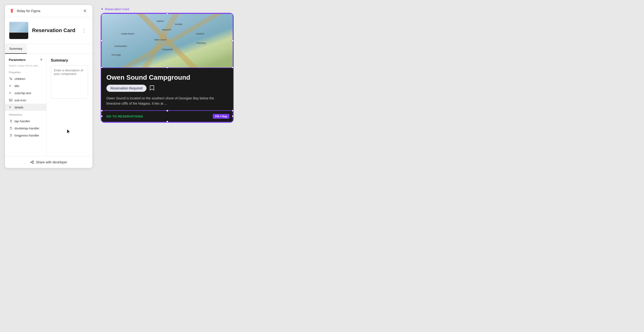 This screenshot has height=332, width=644. I want to click on text-icon-subchip: T, so click(10, 93).